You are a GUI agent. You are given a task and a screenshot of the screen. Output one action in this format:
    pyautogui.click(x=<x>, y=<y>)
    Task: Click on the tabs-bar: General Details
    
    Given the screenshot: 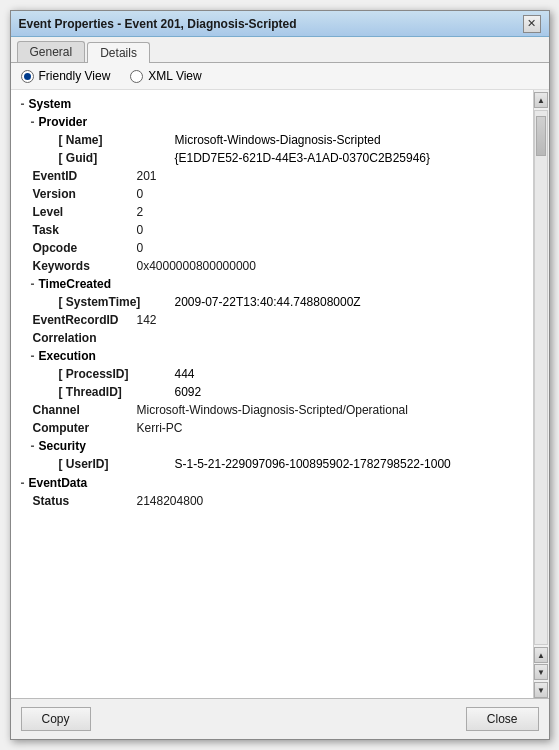 What is the action you would take?
    pyautogui.click(x=280, y=50)
    